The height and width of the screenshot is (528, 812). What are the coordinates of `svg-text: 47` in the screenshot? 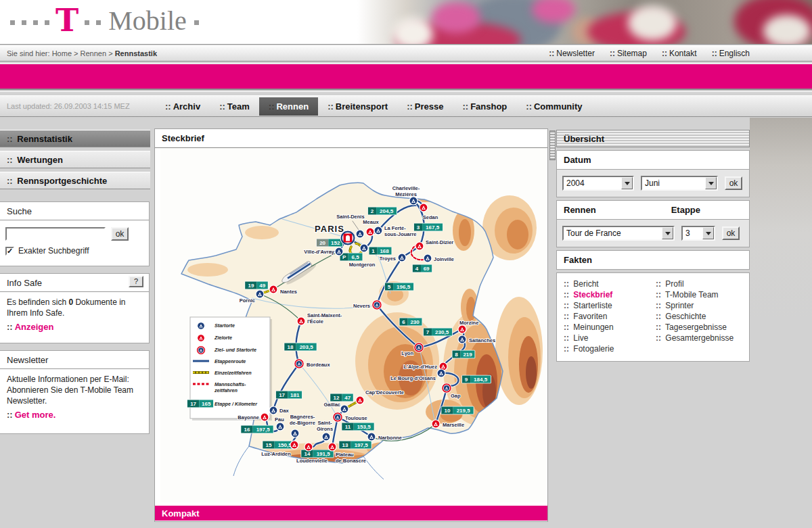 It's located at (348, 398).